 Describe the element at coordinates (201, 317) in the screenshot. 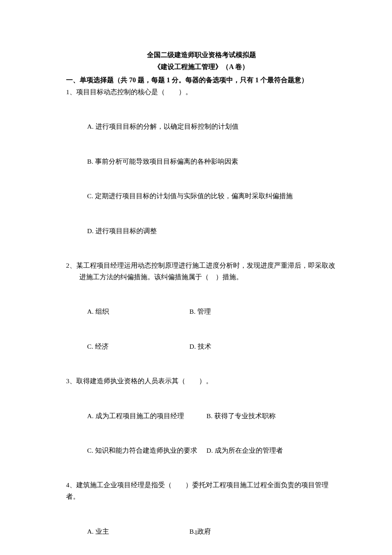

I see `question-2: 2、某工程项目经理运用动态控制原理进行施工进度分析时，发现进度严重滞后，即采取改…` at that location.